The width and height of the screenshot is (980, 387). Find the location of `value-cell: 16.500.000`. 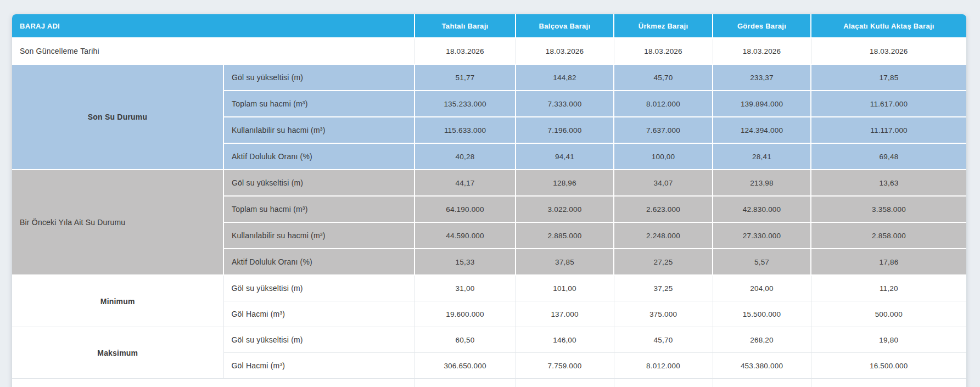

value-cell: 16.500.000 is located at coordinates (888, 366).